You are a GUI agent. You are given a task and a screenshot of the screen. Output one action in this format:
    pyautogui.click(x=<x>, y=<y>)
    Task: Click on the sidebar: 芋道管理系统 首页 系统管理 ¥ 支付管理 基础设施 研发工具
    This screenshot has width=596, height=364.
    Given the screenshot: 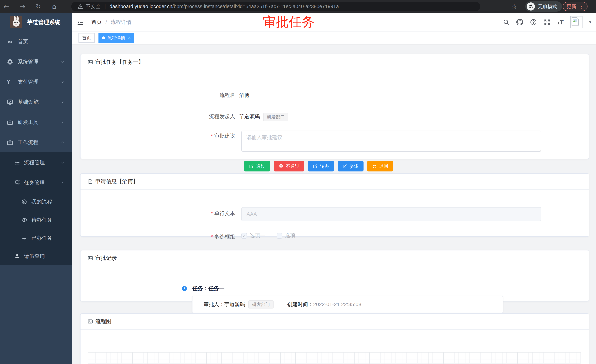 What is the action you would take?
    pyautogui.click(x=36, y=189)
    